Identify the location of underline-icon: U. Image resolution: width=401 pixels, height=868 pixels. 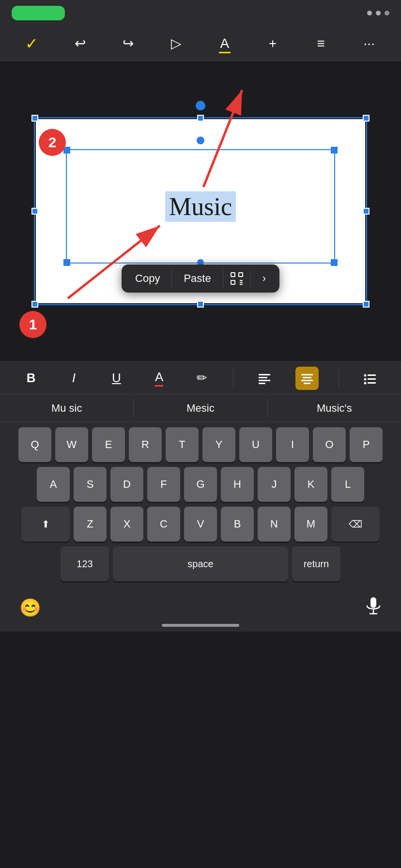
(116, 378).